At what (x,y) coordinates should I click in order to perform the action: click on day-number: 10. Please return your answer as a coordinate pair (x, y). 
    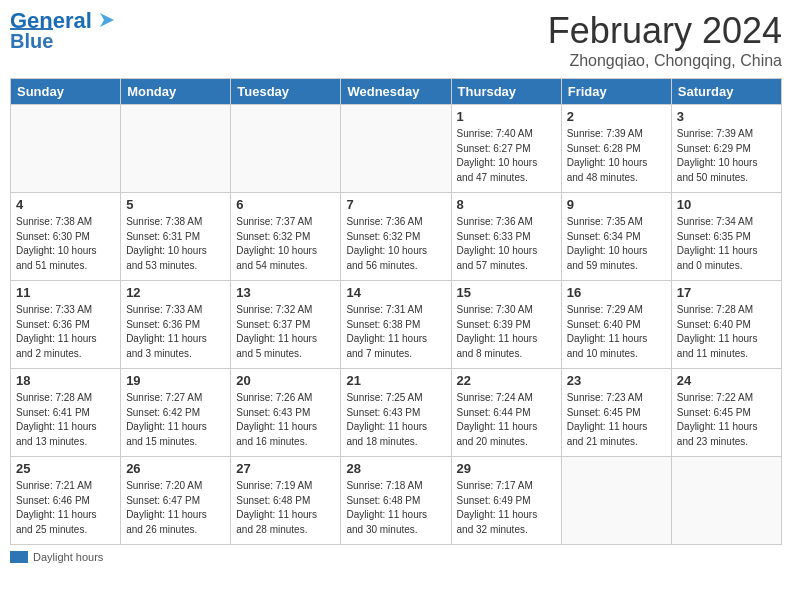
    Looking at the image, I should click on (726, 204).